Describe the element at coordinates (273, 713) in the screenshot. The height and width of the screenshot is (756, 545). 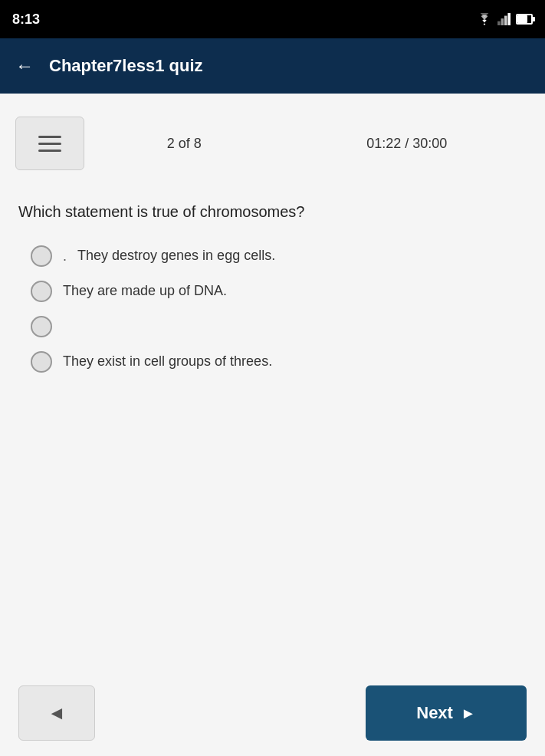
I see `nav-buttons: ◄ Next ►` at that location.